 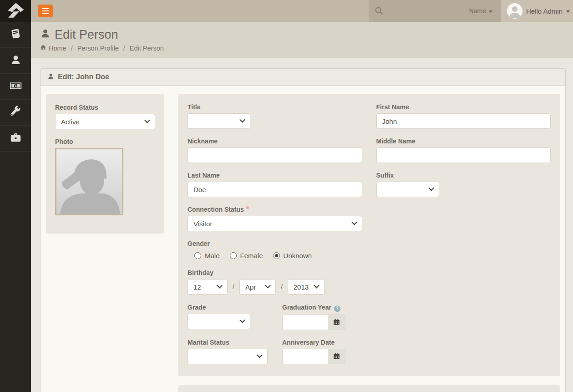 What do you see at coordinates (275, 155) in the screenshot?
I see `nickname-input` at bounding box center [275, 155].